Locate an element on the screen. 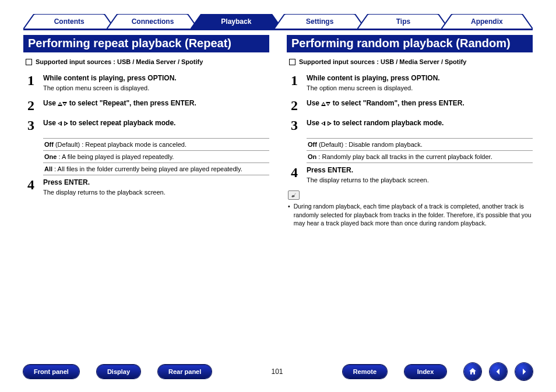 The width and height of the screenshot is (556, 392). tab-tips: Tips is located at coordinates (403, 22).